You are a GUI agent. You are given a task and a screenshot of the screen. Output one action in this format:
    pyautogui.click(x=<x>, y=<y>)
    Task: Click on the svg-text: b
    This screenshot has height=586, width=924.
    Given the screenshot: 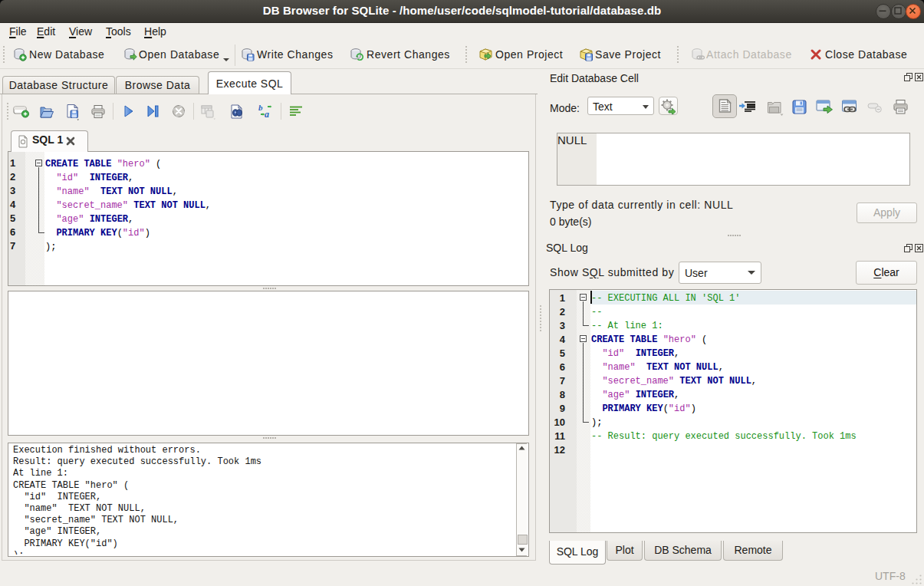 What is the action you would take?
    pyautogui.click(x=261, y=107)
    